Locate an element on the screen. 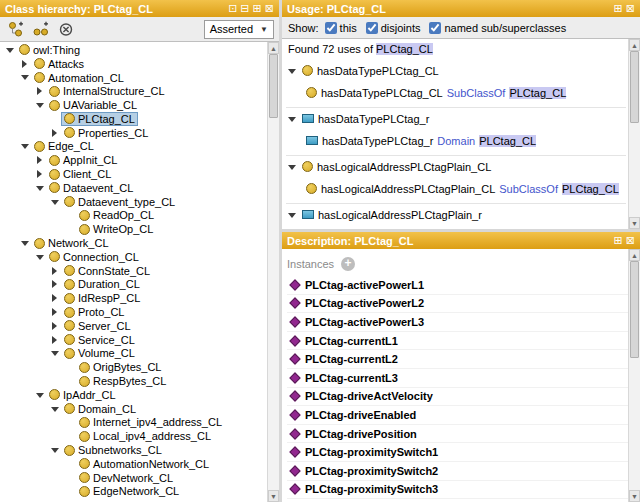 The image size is (640, 502). add-instance-button: + is located at coordinates (348, 264).